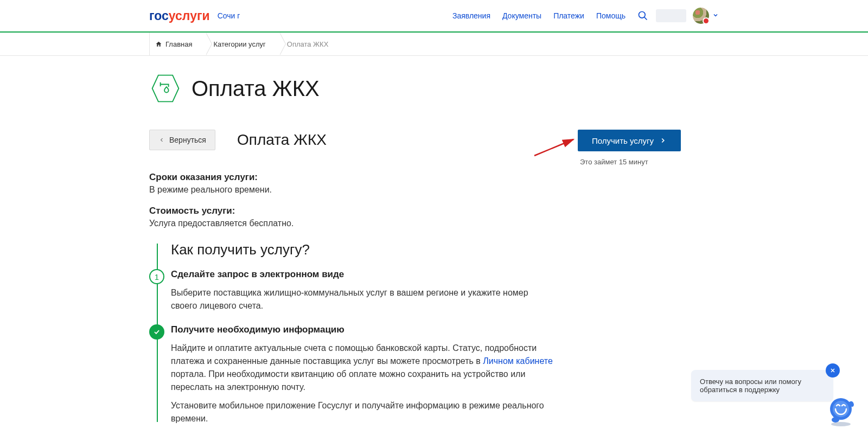  I want to click on search-icon, so click(643, 16).